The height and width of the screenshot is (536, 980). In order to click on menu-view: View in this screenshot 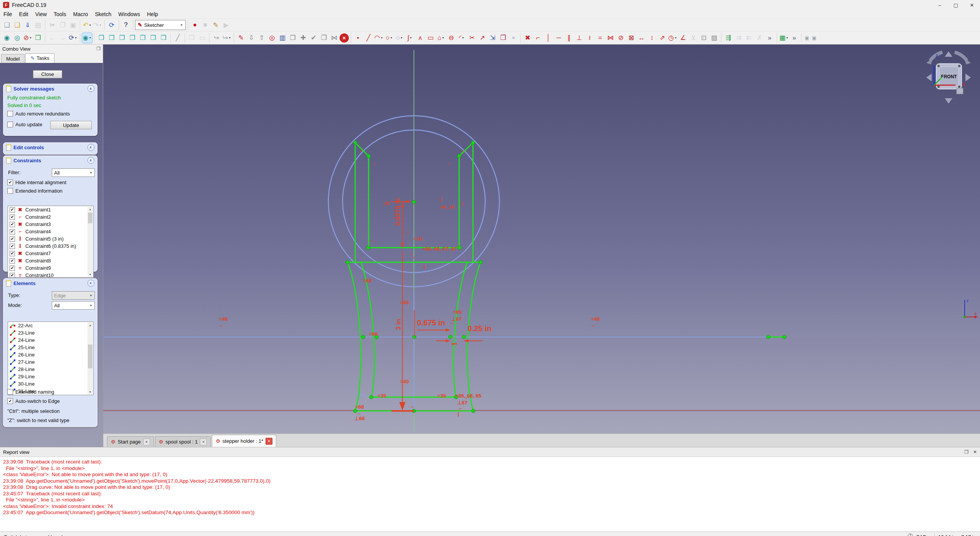, I will do `click(41, 14)`.